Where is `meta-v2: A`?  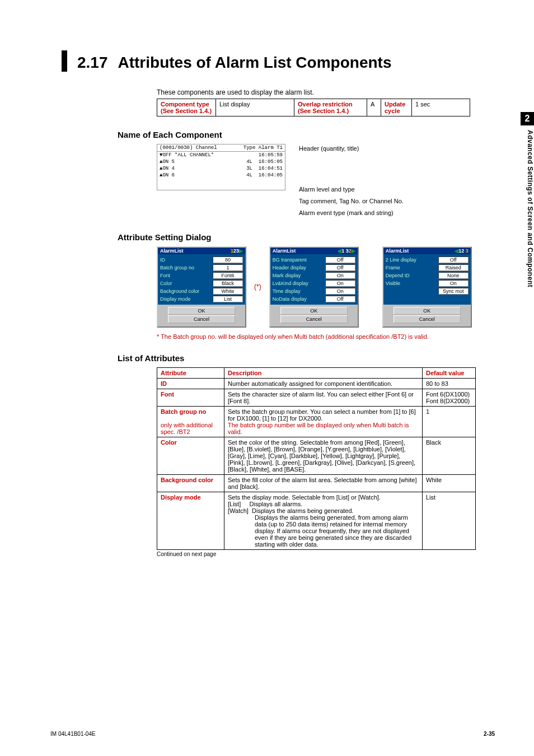 meta-v2: A is located at coordinates (374, 108).